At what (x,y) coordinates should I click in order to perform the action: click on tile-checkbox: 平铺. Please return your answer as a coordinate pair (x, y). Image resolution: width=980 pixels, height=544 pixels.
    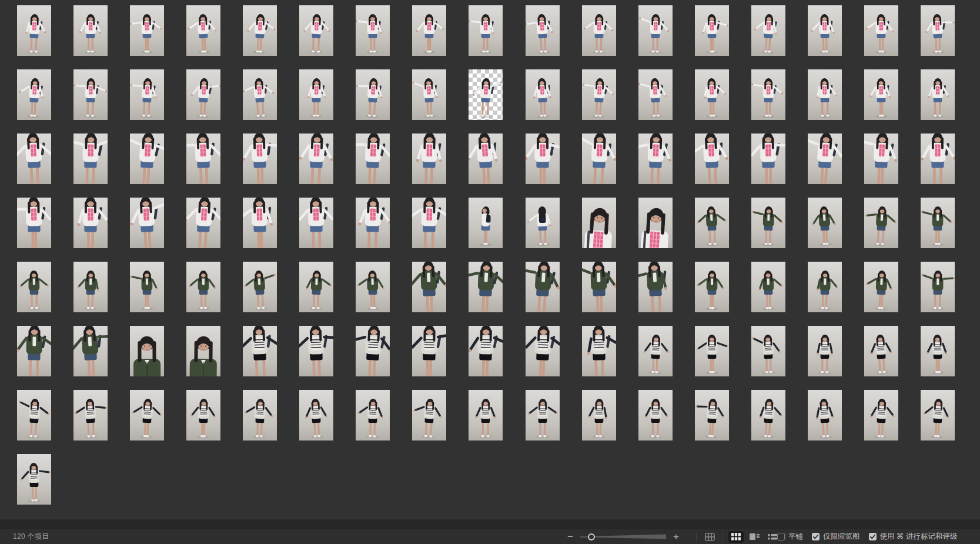
    Looking at the image, I should click on (790, 536).